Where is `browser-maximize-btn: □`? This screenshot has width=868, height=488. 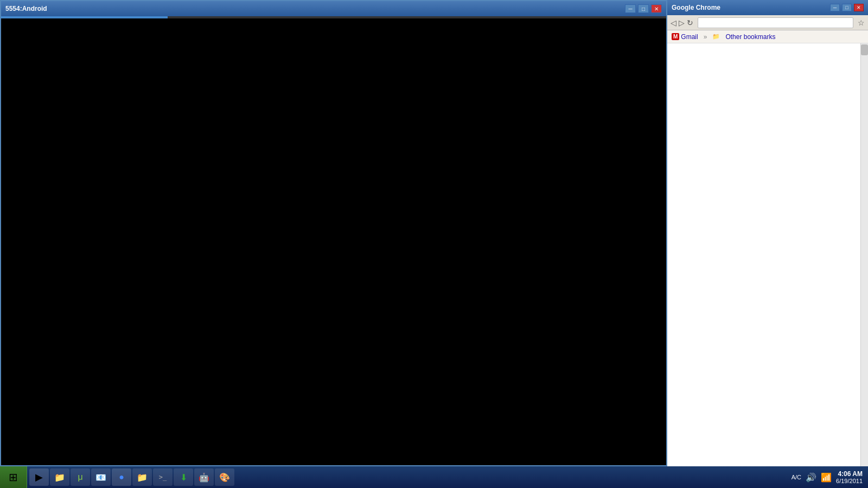
browser-maximize-btn: □ is located at coordinates (847, 8).